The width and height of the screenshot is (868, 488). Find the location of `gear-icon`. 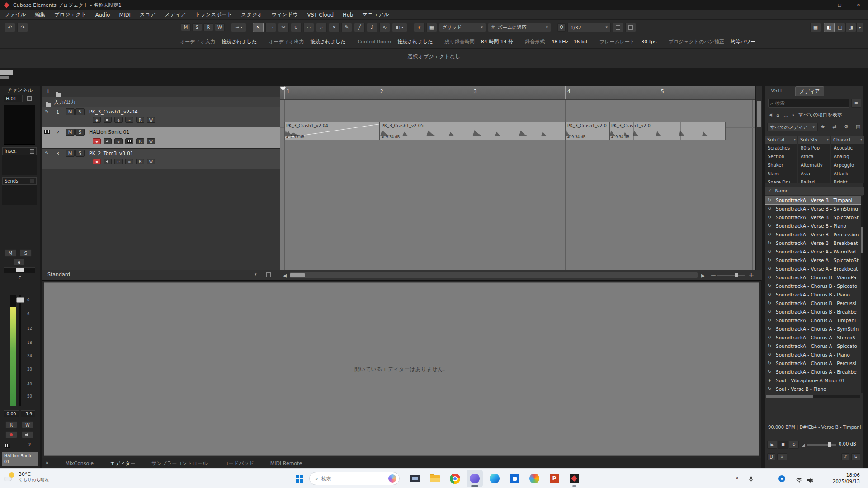

gear-icon is located at coordinates (846, 127).